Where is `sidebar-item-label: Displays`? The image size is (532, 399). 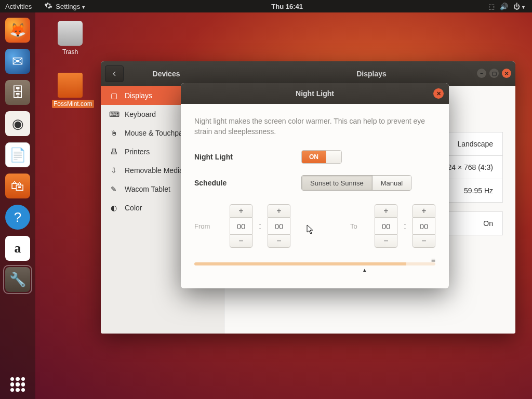
sidebar-item-label: Displays is located at coordinates (138, 96).